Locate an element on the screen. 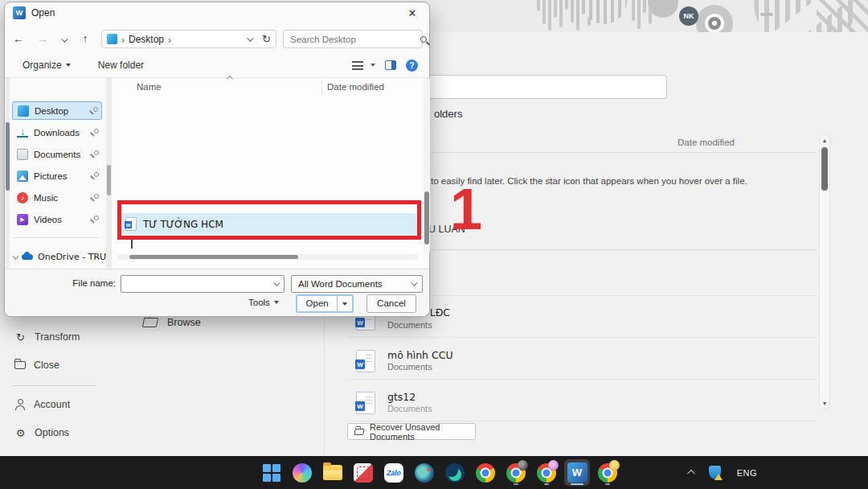 The width and height of the screenshot is (868, 489). backstage-scrollbar: ▲ ▼ is located at coordinates (825, 272).